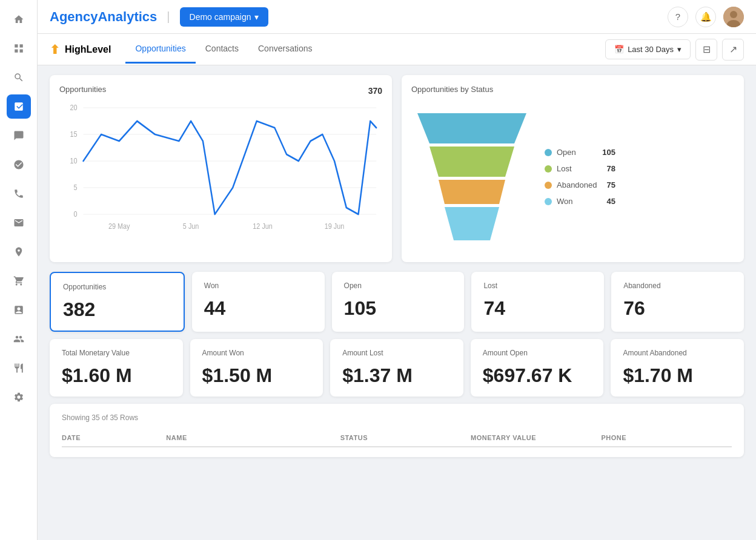 This screenshot has height=540, width=756. I want to click on metric-opportunities-label: Opportunities, so click(118, 287).